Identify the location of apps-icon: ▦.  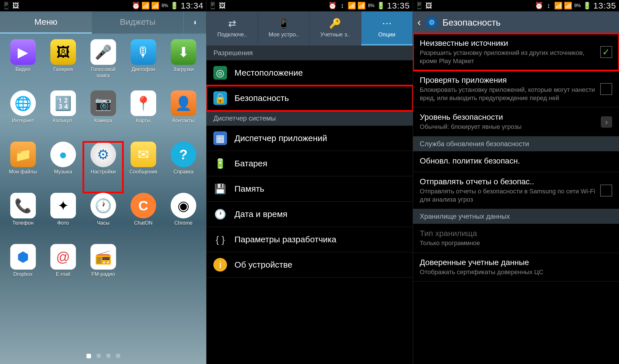
(220, 138).